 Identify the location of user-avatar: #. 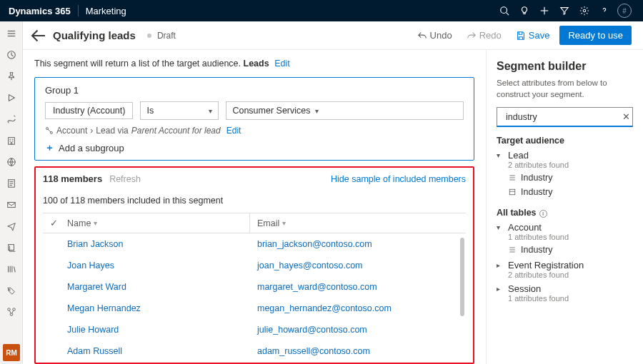
(624, 11).